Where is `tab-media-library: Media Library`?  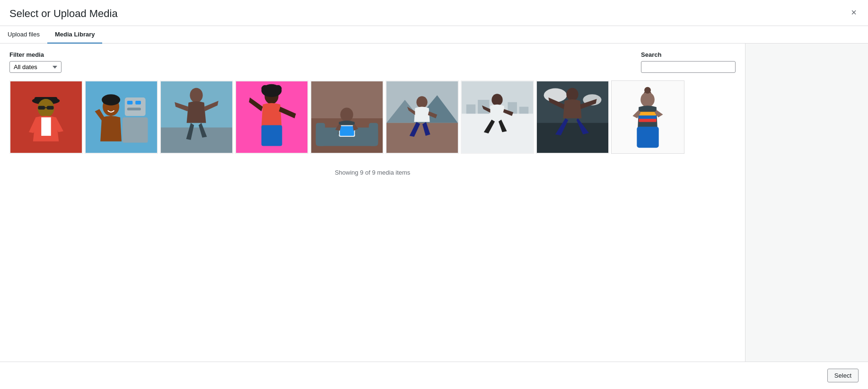 tab-media-library: Media Library is located at coordinates (75, 35).